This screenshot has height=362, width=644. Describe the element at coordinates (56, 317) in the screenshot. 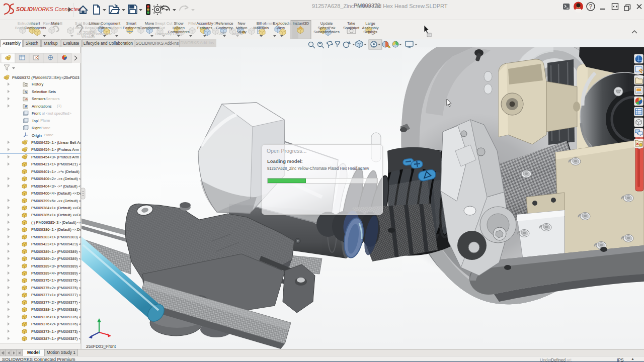

I see `svg-text: PM009376<1> (PM009376) <<De` at that location.